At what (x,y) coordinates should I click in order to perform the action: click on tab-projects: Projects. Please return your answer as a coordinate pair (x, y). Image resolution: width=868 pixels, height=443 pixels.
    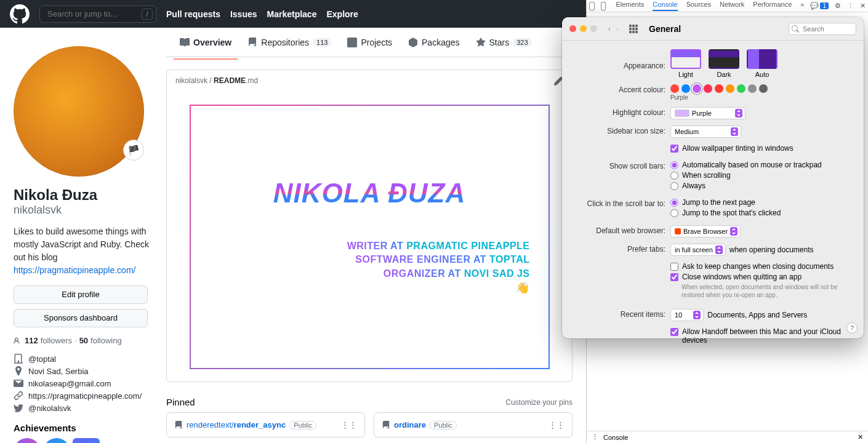
    Looking at the image, I should click on (369, 42).